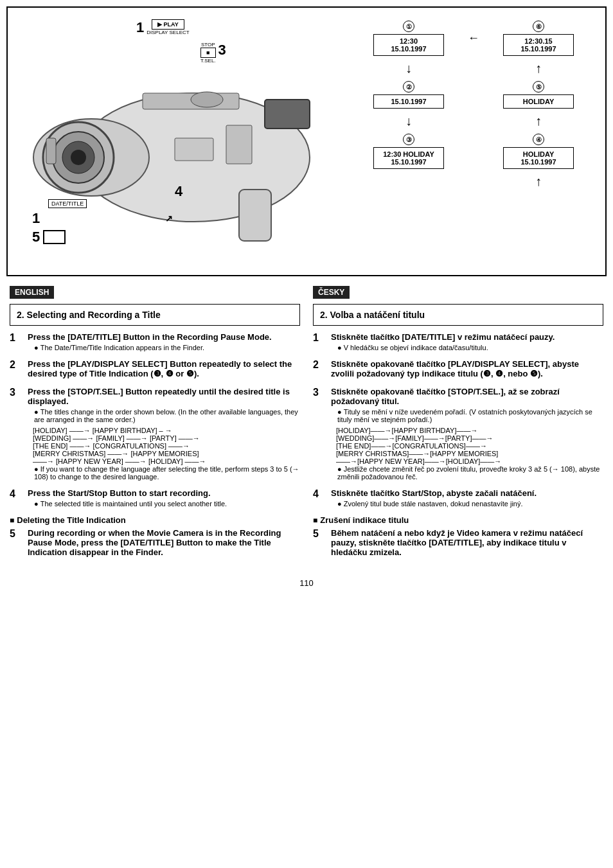  Describe the element at coordinates (155, 544) in the screenshot. I see `english-step5: 5 During recording or when the Movie Cam…` at that location.